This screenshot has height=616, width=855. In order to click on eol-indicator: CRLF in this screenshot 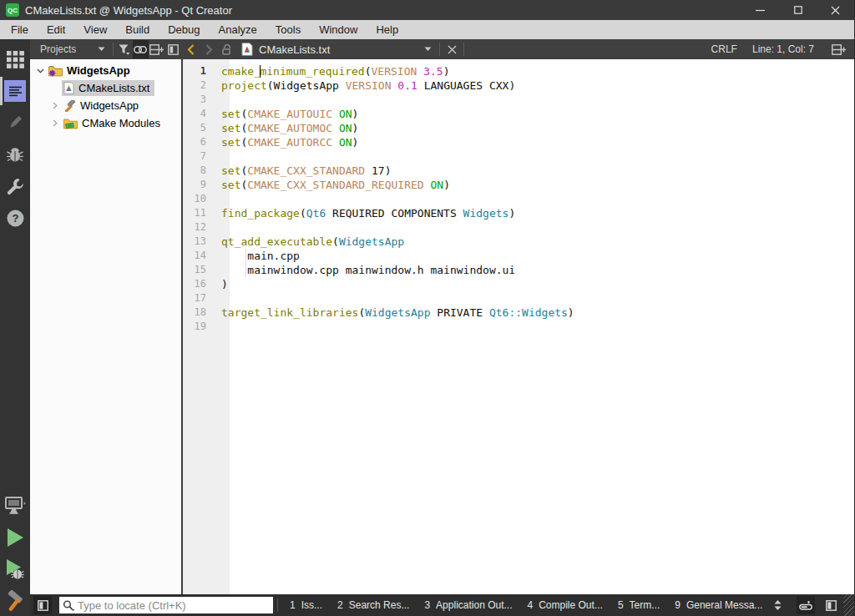, I will do `click(725, 49)`.